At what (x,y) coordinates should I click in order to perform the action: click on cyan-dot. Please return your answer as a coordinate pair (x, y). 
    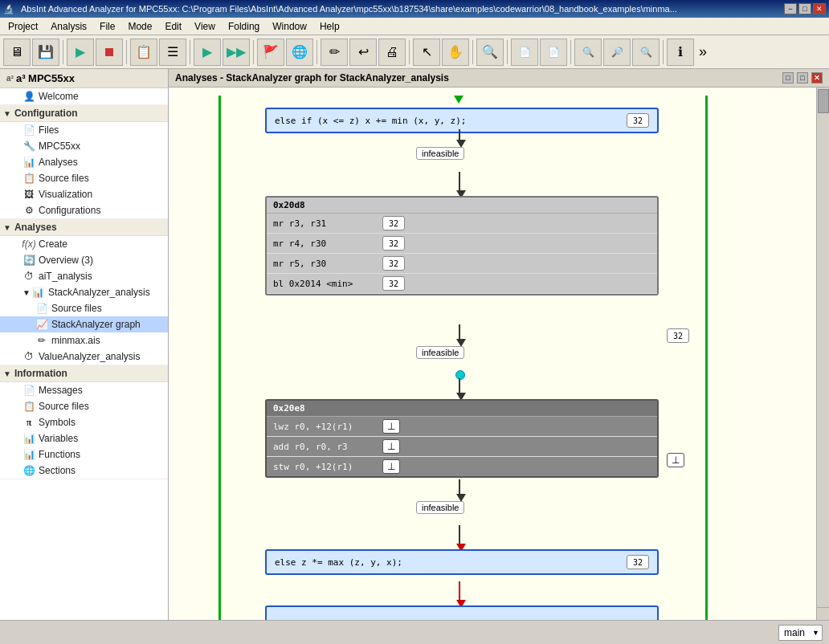
    Looking at the image, I should click on (460, 375).